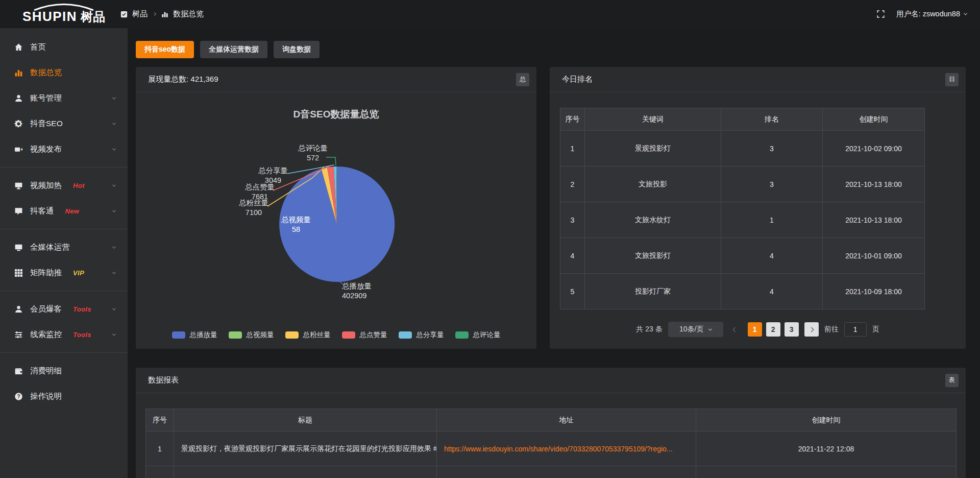  I want to click on table-row: 2文旅投影32021-10-13 18:00, so click(743, 184).